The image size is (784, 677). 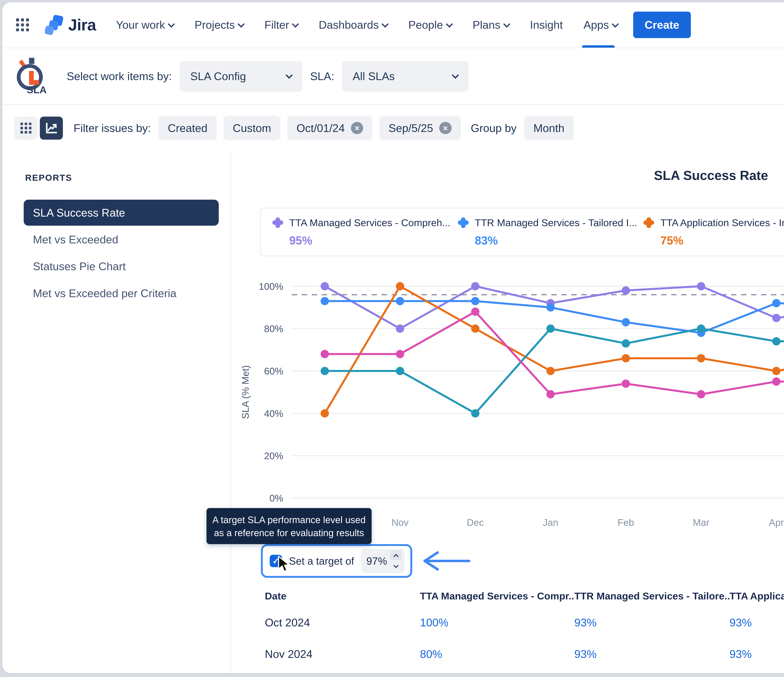 I want to click on nav-item-insight: Insight, so click(x=546, y=25).